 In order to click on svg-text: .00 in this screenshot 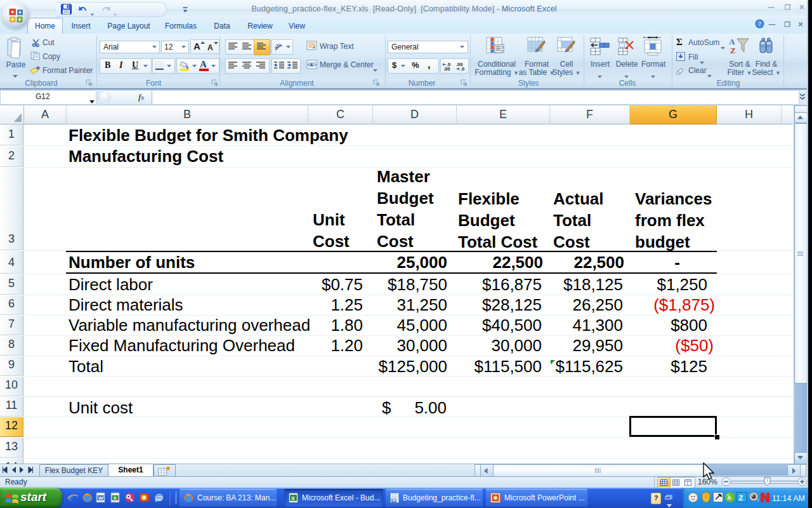, I will do `click(447, 69)`.